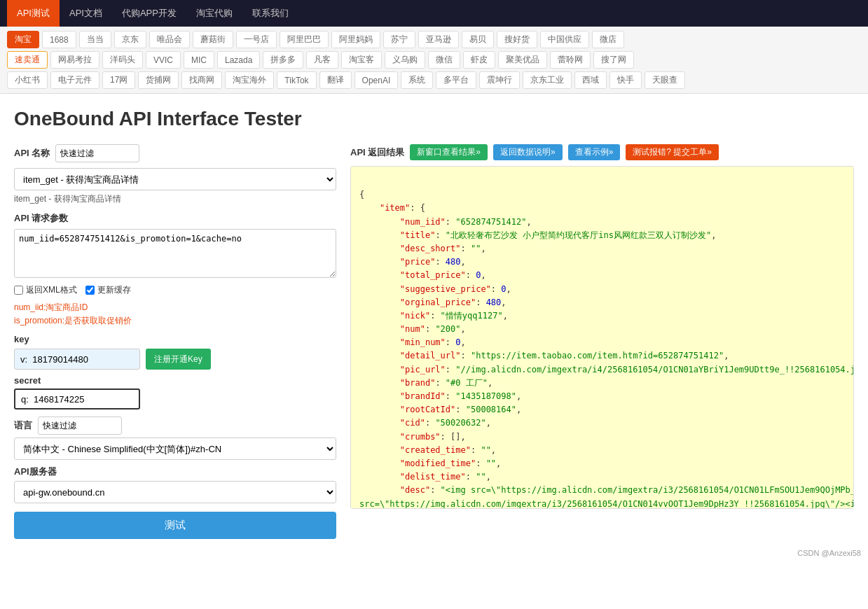  What do you see at coordinates (27, 80) in the screenshot?
I see `cat-xiaohongshu: 小红书` at bounding box center [27, 80].